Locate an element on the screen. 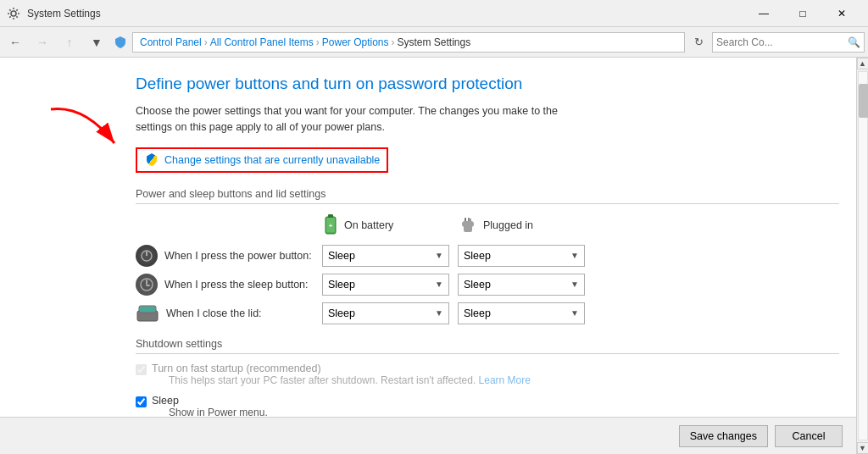 The image size is (868, 454). sleep-sublabel: Show in Power menu. is located at coordinates (219, 412).